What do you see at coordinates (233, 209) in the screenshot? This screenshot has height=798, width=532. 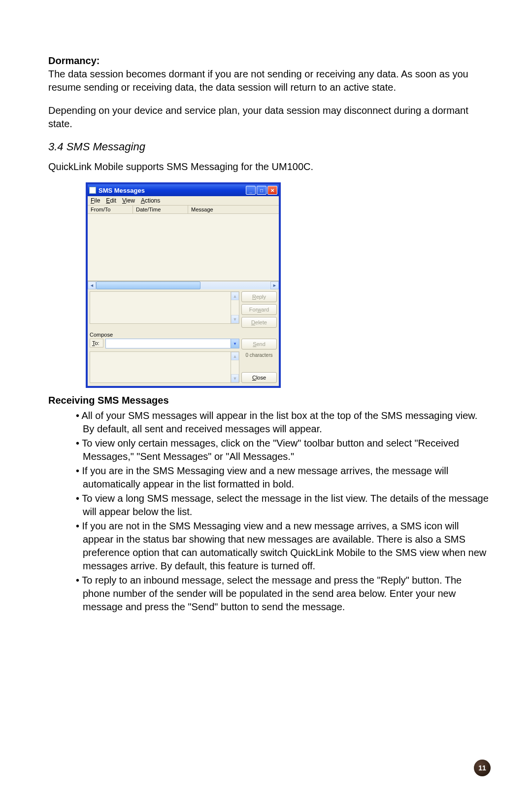 I see `col-message: Message` at bounding box center [233, 209].